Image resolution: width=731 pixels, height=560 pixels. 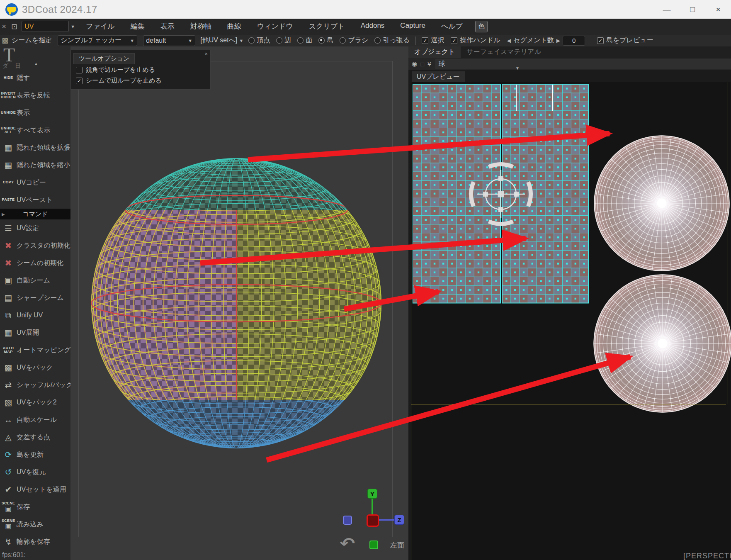 What do you see at coordinates (35, 183) in the screenshot?
I see `sidebar-item-uv-copy: COPYUVコピー` at bounding box center [35, 183].